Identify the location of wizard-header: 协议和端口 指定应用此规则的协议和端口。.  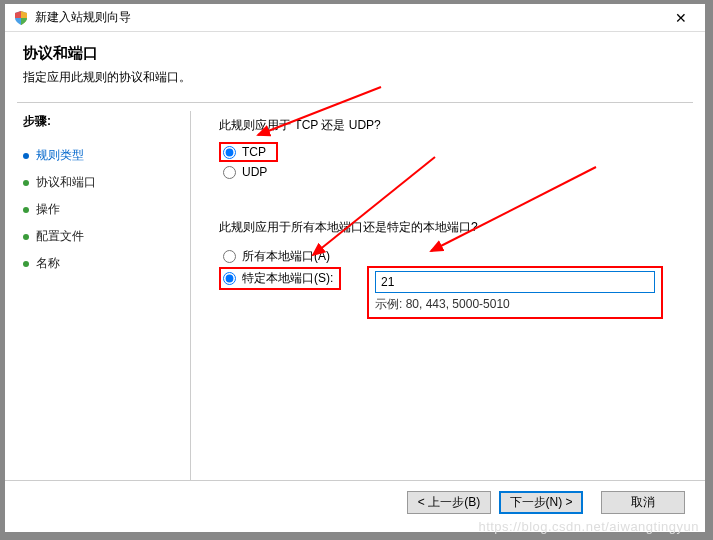
(355, 64).